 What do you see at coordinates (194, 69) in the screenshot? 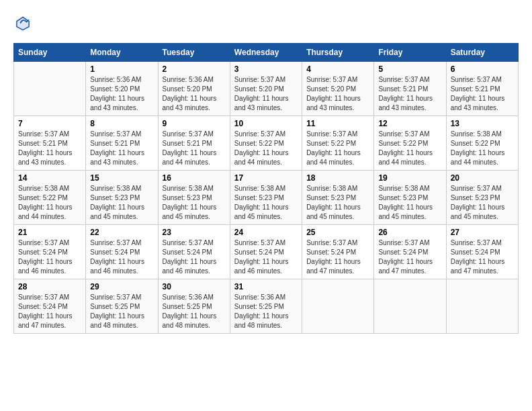
I see `day-number: 2` at bounding box center [194, 69].